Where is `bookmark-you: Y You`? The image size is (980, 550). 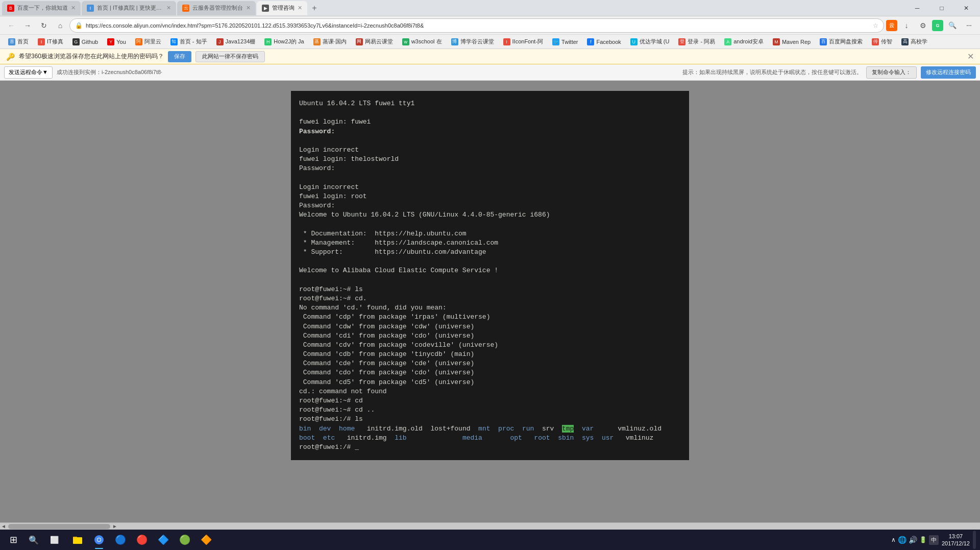 bookmark-you: Y You is located at coordinates (116, 42).